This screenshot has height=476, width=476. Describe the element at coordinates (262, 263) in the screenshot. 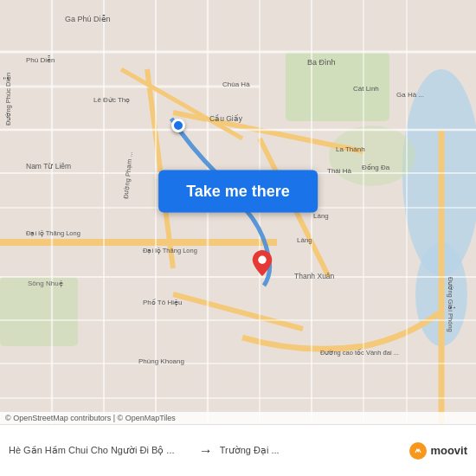

I see `destination-marker` at that location.